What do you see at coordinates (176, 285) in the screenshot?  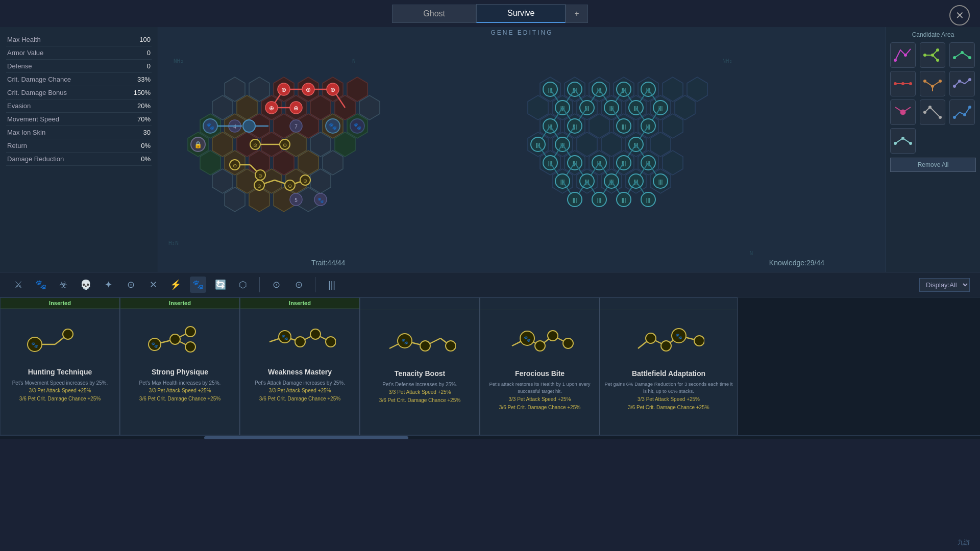 I see `toolbar-icon-8: ⚡` at bounding box center [176, 285].